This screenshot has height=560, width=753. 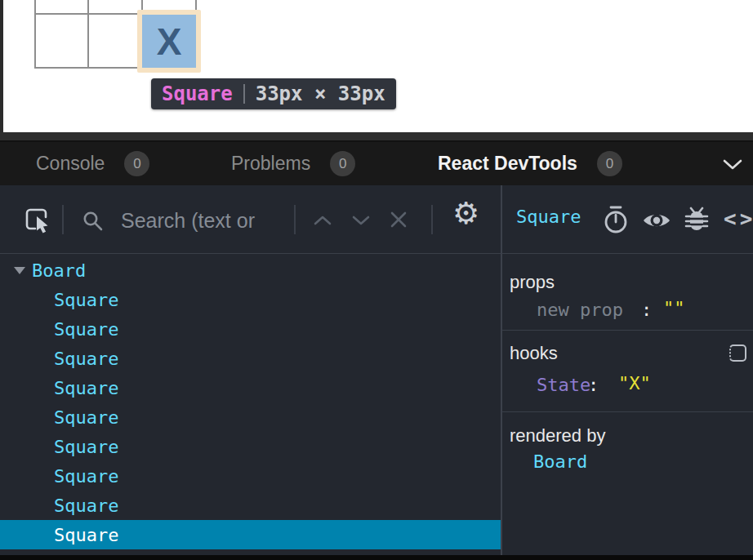 I want to click on inspect-tooltip: Square 33px × 33px, so click(x=274, y=94).